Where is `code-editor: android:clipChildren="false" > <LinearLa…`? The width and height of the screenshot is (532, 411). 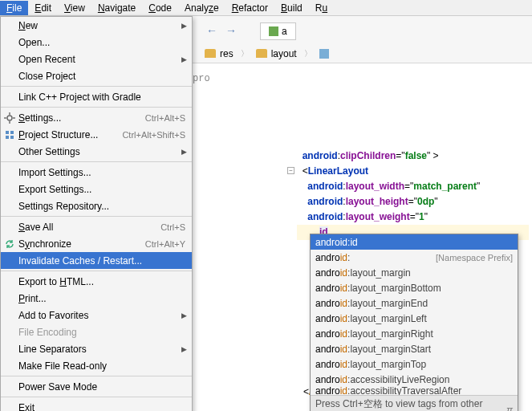 code-editor: android:clipChildren="false" > <LinearLa… is located at coordinates (412, 194).